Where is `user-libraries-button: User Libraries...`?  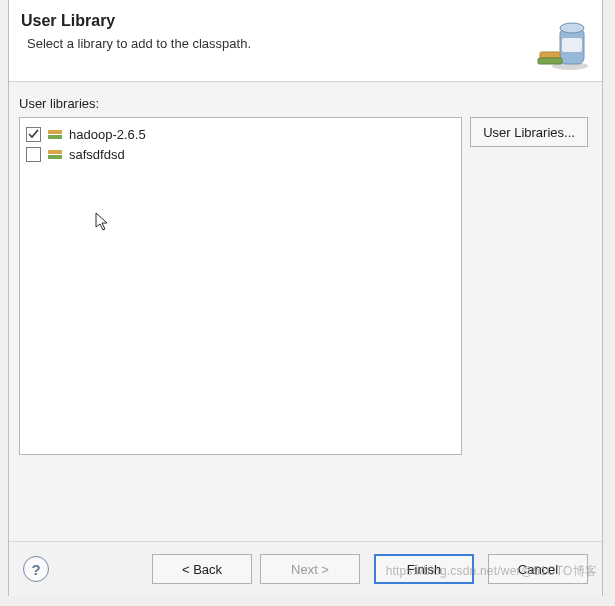 user-libraries-button: User Libraries... is located at coordinates (529, 132).